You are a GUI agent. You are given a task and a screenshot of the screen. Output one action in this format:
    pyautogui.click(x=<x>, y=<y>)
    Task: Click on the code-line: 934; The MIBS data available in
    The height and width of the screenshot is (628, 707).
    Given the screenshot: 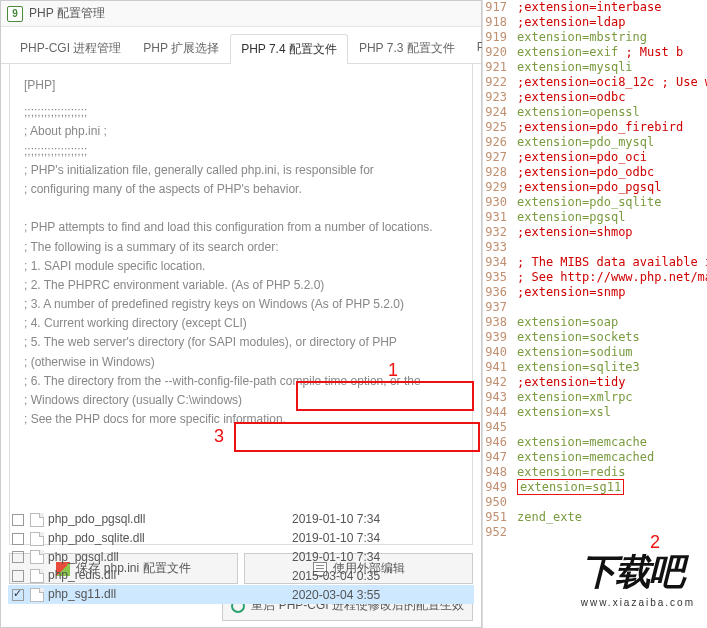 What is the action you would take?
    pyautogui.click(x=595, y=262)
    